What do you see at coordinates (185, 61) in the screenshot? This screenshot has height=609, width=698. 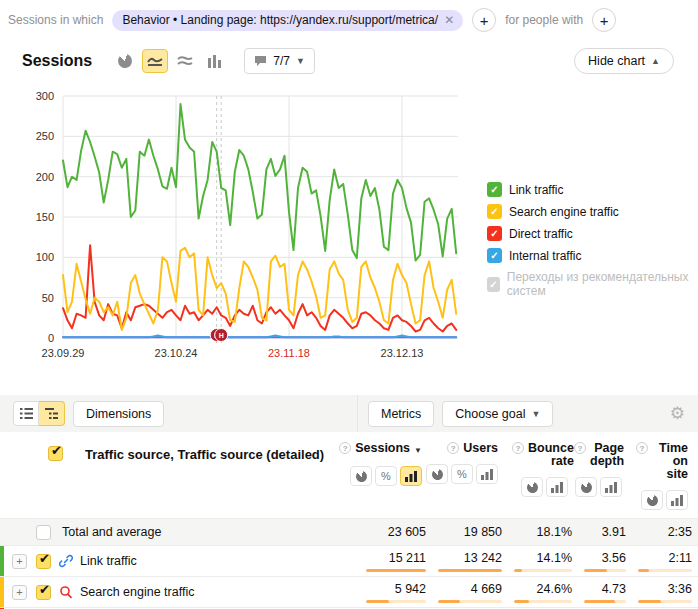 I see `stacked-chart-type-button` at bounding box center [185, 61].